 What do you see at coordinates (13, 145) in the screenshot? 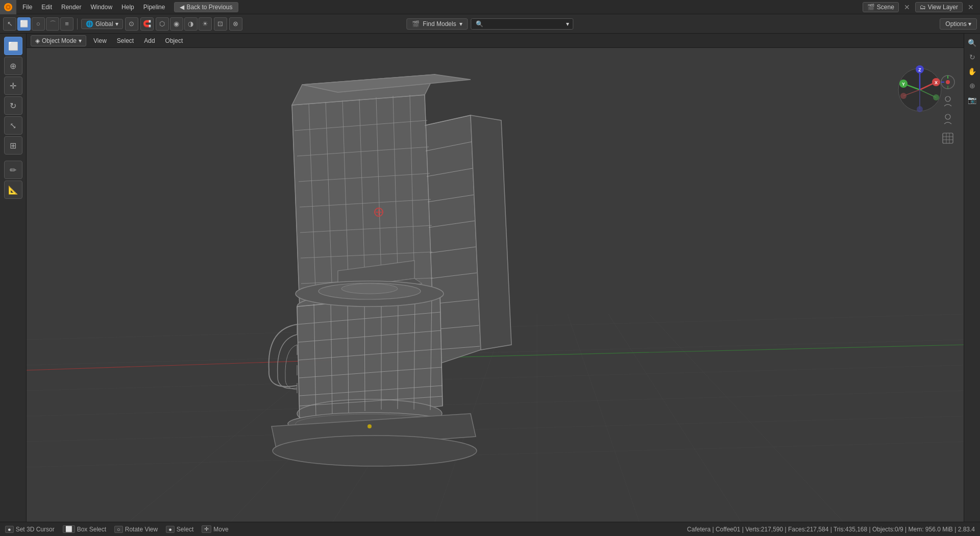
I see `tool-transform: ⊞` at bounding box center [13, 145].